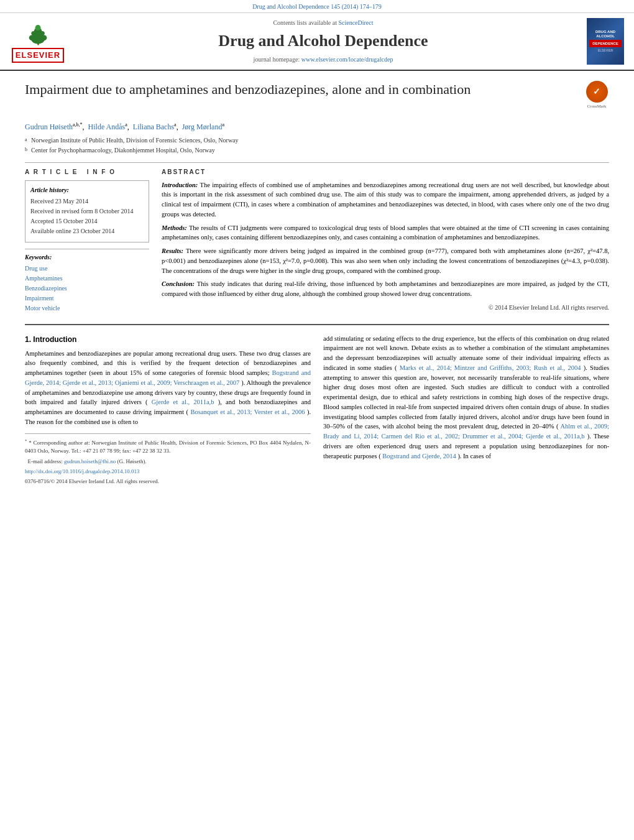 This screenshot has height=840, width=634. Describe the element at coordinates (301, 90) in the screenshot. I see `article-title: Impairment due to amphetamines and benzo…` at that location.